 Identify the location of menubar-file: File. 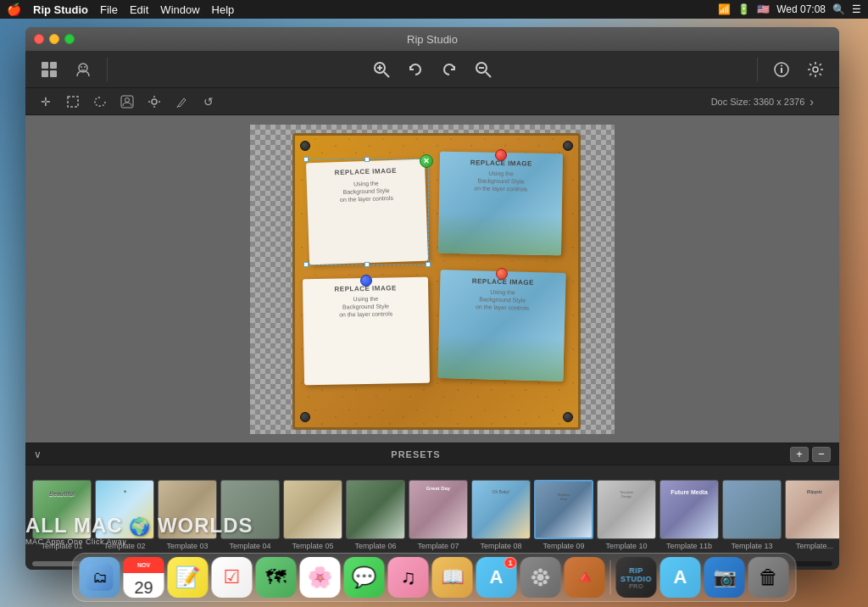
(108, 10).